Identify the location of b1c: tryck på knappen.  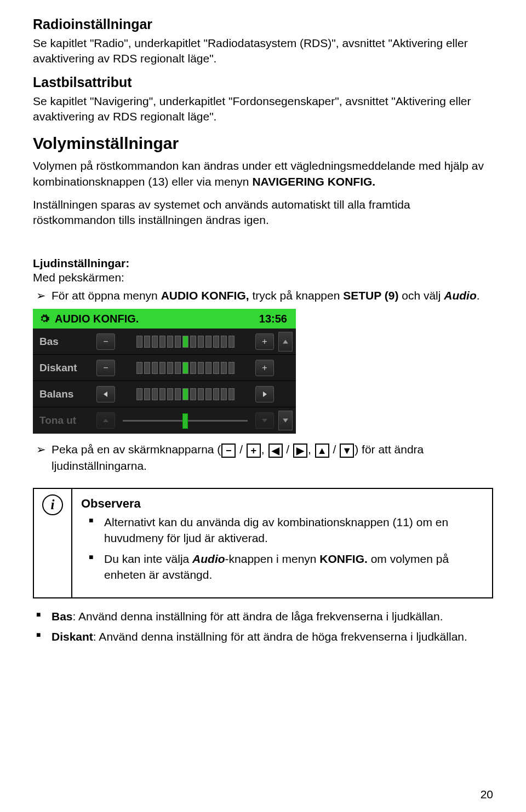
(296, 296).